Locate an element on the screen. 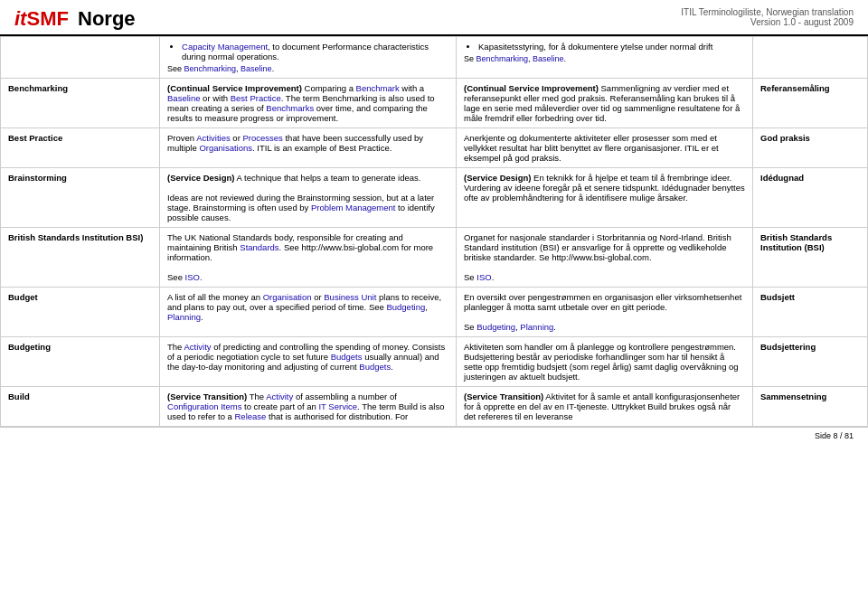  no-cell: En oversikt over pengestrømmen en organi… is located at coordinates (605, 313).